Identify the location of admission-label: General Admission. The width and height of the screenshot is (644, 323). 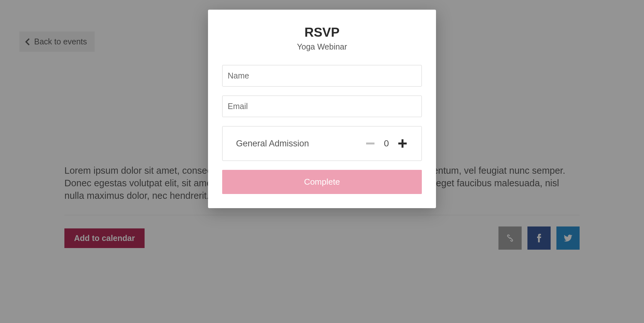
(272, 143).